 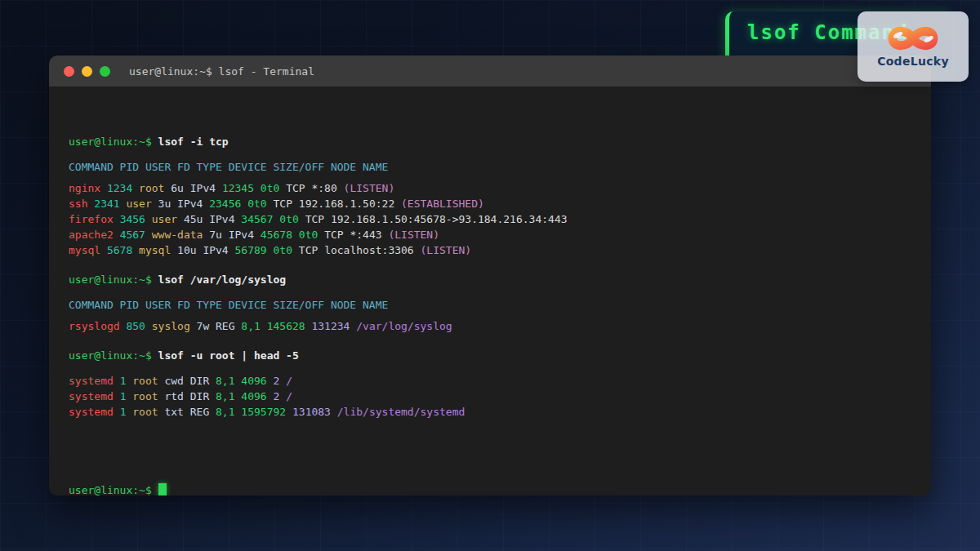 I want to click on output-row: rsyslogd 850 syslog 7w REG 8,1 145628 13…, so click(x=490, y=327).